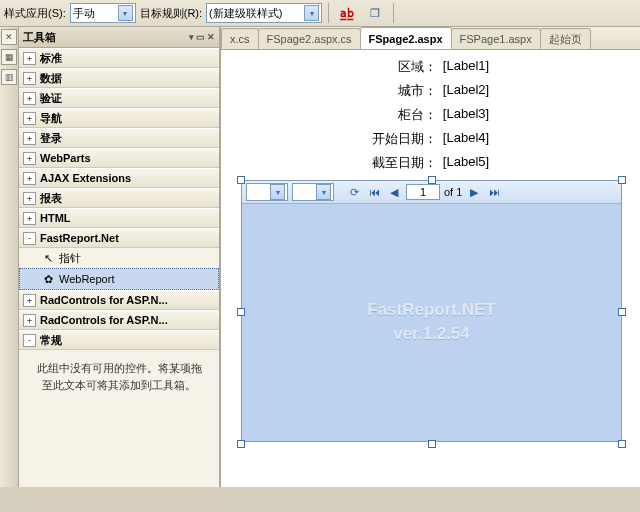  What do you see at coordinates (264, 13) in the screenshot?
I see `target-rule-dropdown: (新建级联样式)▾` at bounding box center [264, 13].